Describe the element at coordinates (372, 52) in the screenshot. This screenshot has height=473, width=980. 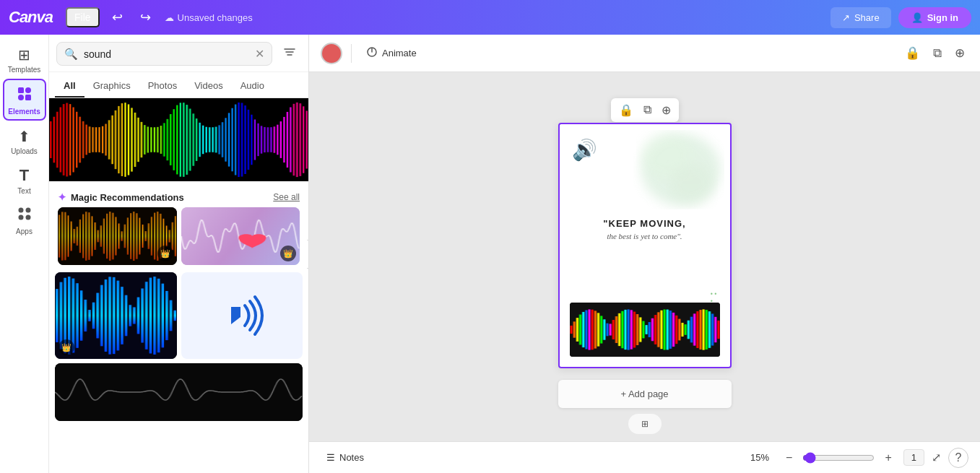
I see `animate-svg-icon` at that location.